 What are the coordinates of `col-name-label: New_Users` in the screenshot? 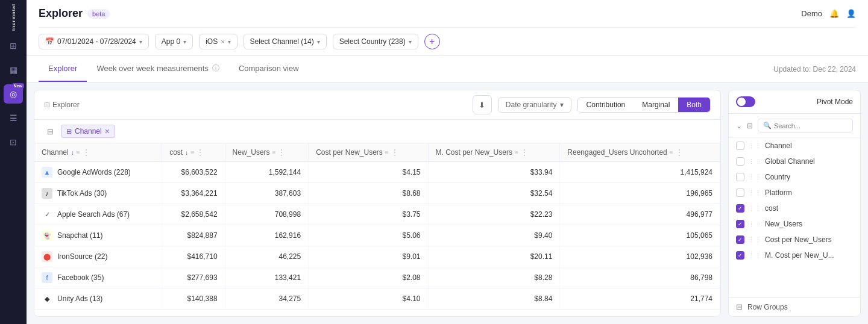 It's located at (809, 224).